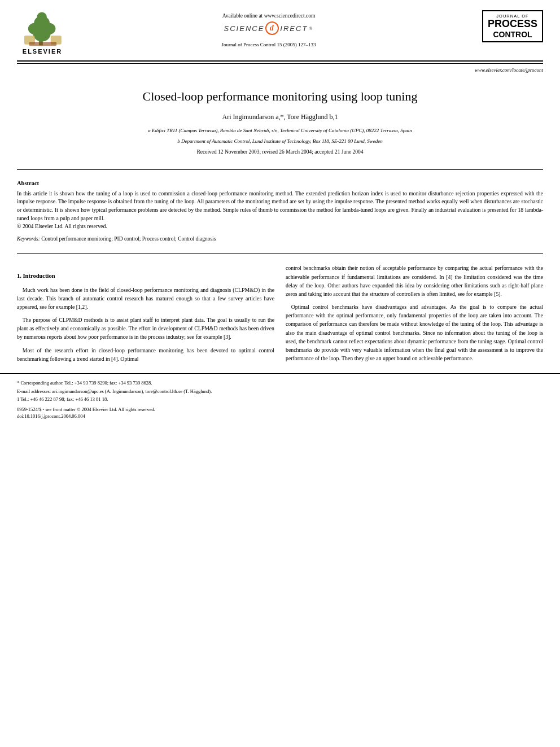 The height and width of the screenshot is (747, 560). Describe the element at coordinates (269, 45) in the screenshot. I see `journal-citation: Journal of Process Control 15 (2005) 127…` at that location.